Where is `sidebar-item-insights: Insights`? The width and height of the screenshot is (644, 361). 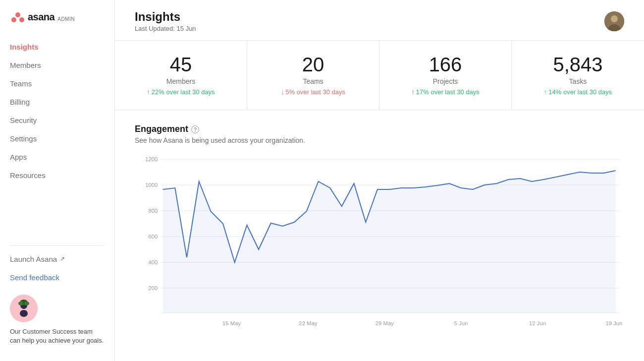 sidebar-item-insights: Insights is located at coordinates (57, 47).